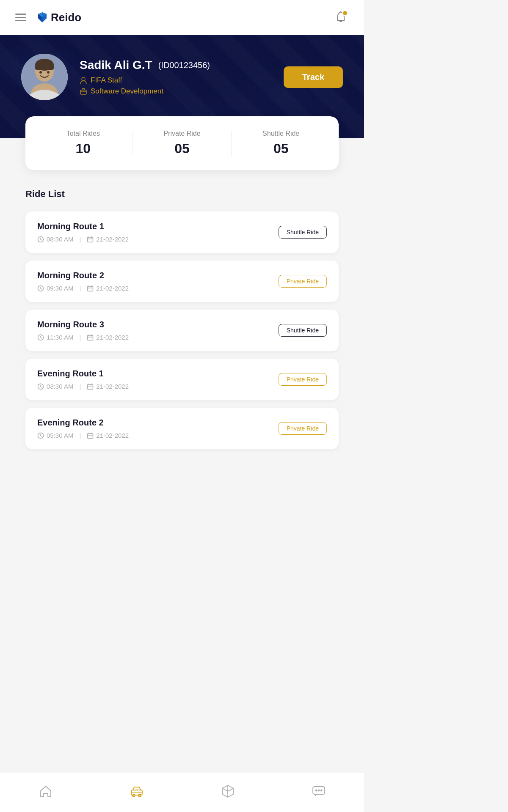 The height and width of the screenshot is (812, 508). I want to click on profile-meta: FIFA Staff Software Development, so click(176, 86).